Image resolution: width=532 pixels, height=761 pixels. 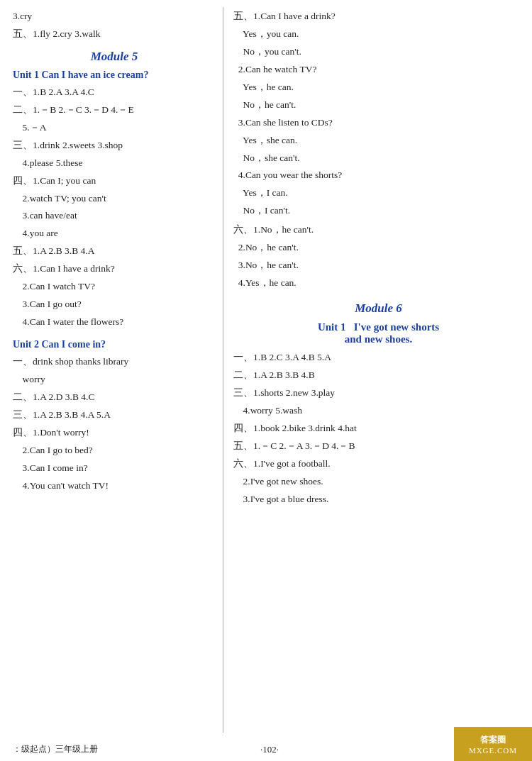 What do you see at coordinates (114, 251) in the screenshot?
I see `unit1-item-9: 五、1.A 2.B 3.B 4.A` at bounding box center [114, 251].